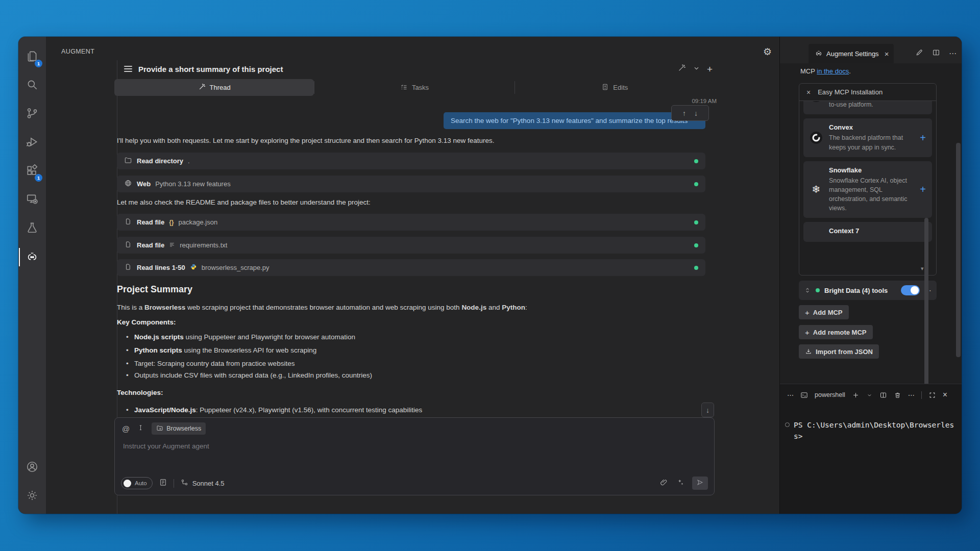  What do you see at coordinates (413, 307) in the screenshot?
I see `summary-intro: This is a Browserless web scraping proje…` at bounding box center [413, 307].